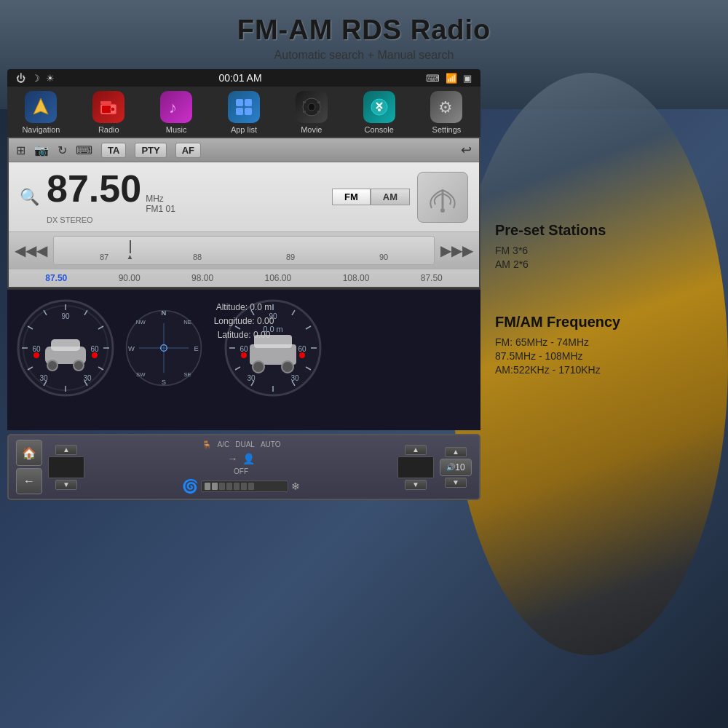 Image resolution: width=728 pixels, height=728 pixels. What do you see at coordinates (41, 107) in the screenshot?
I see `navigation-icon` at bounding box center [41, 107].